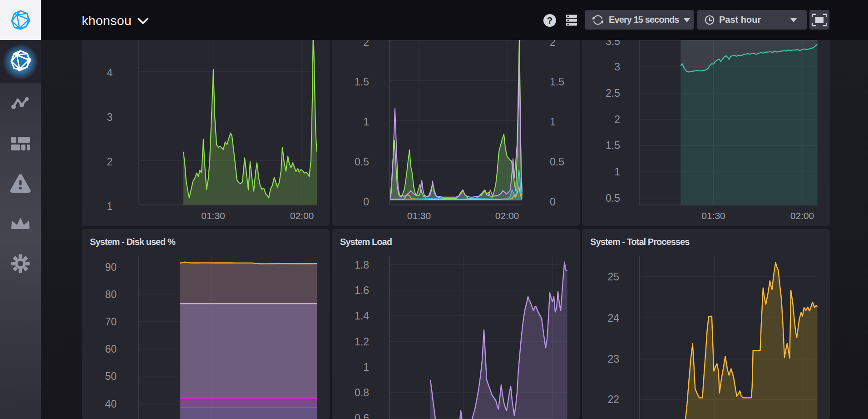 The image size is (868, 419). What do you see at coordinates (614, 318) in the screenshot?
I see `svg-text: 24` at bounding box center [614, 318].